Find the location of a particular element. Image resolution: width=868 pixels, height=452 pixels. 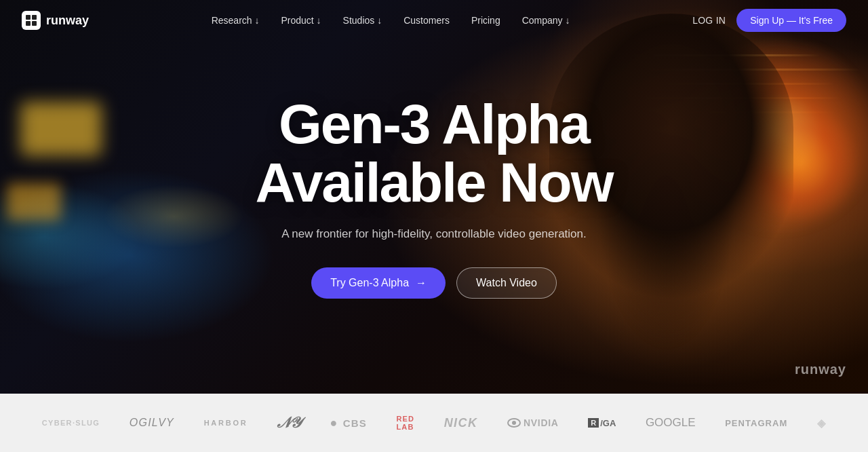

logo-icon is located at coordinates (31, 20).